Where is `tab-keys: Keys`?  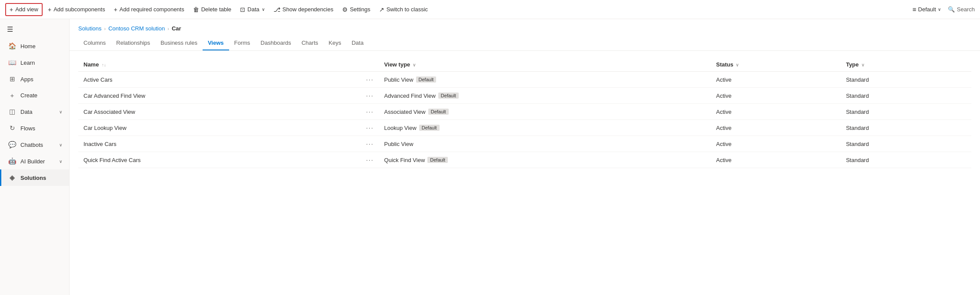
tab-keys: Keys is located at coordinates (335, 43).